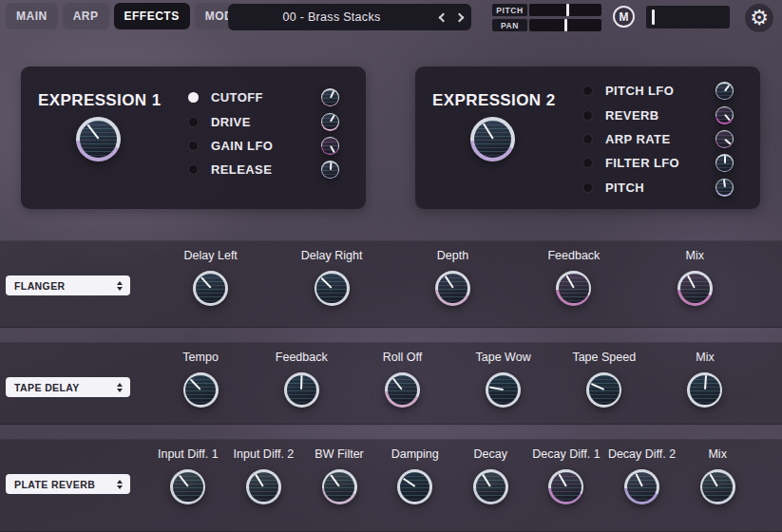 This screenshot has height=532, width=782. Describe the element at coordinates (444, 17) in the screenshot. I see `chevron-left-icon` at that location.